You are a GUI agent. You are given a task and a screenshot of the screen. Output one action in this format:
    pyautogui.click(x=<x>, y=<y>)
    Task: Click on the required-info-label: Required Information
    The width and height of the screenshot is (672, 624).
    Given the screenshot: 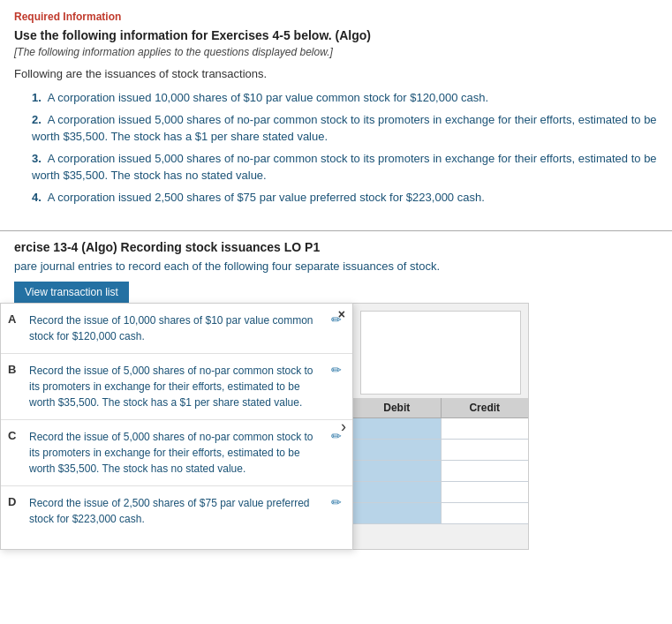 What is the action you would take?
    pyautogui.click(x=336, y=17)
    